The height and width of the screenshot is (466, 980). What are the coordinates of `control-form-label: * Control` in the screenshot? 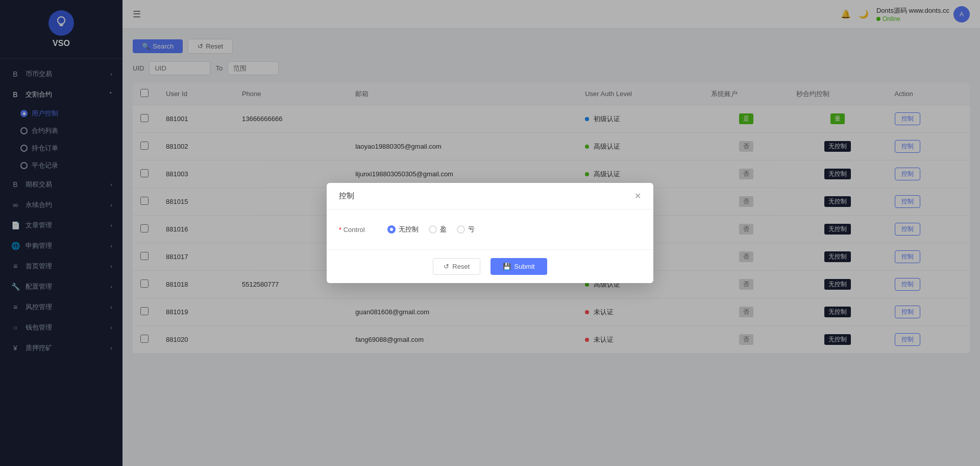 It's located at (359, 230).